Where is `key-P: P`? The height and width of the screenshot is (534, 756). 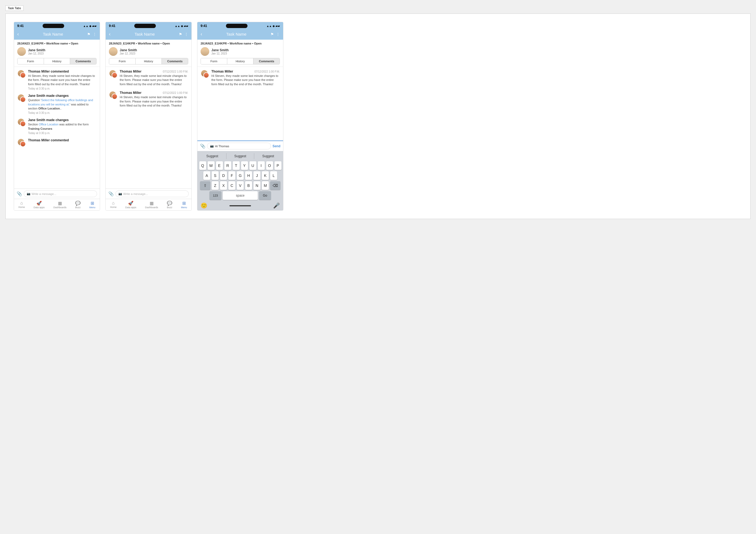
key-P: P is located at coordinates (278, 166).